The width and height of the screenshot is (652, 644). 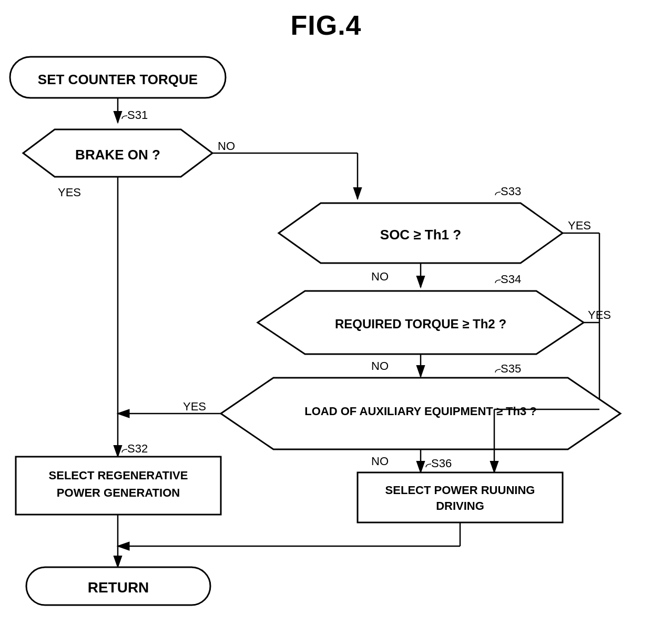 I want to click on s34-label: S34, so click(x=511, y=279).